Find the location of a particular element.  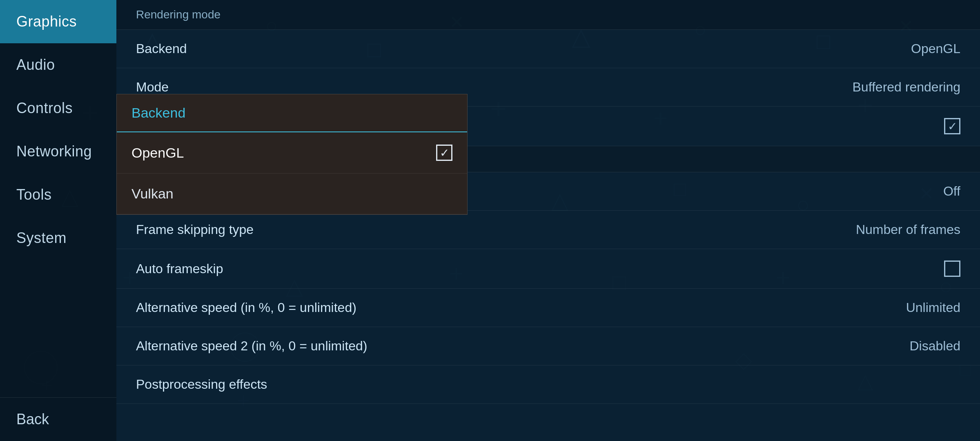

backend-value: OpenGL is located at coordinates (936, 49).